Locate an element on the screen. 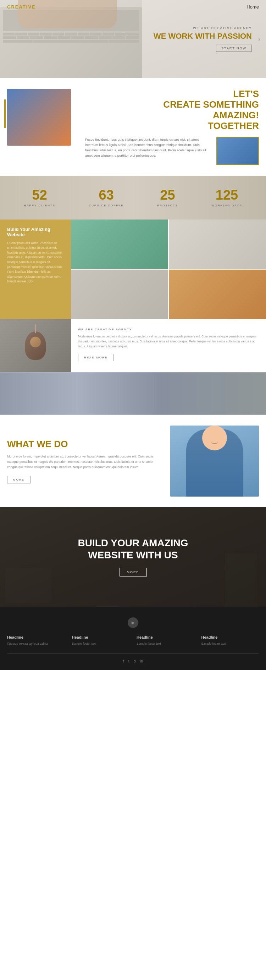  footer-col-1-text: Пример текста футера сайта is located at coordinates (36, 644).